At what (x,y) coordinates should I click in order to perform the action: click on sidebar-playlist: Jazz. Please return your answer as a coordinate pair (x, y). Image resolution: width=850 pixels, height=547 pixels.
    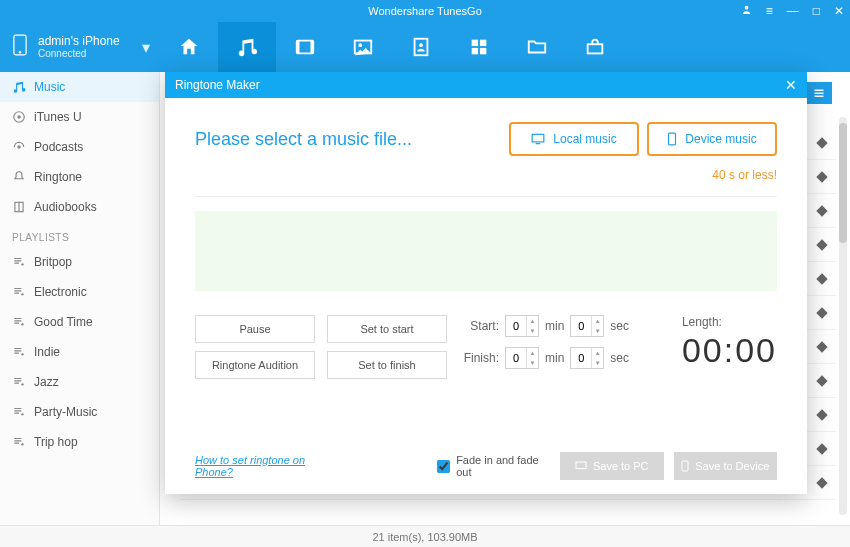
    Looking at the image, I should click on (80, 382).